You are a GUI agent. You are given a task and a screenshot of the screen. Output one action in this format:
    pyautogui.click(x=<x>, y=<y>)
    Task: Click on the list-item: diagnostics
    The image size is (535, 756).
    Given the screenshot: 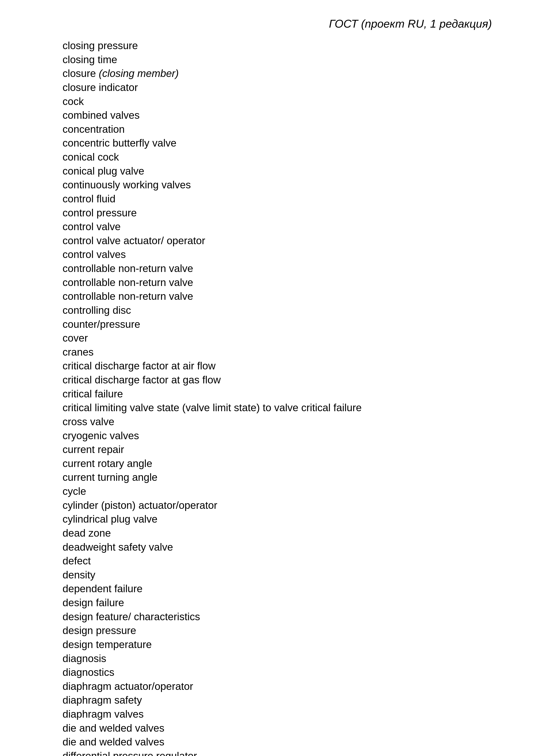 What is the action you would take?
    pyautogui.click(x=277, y=672)
    